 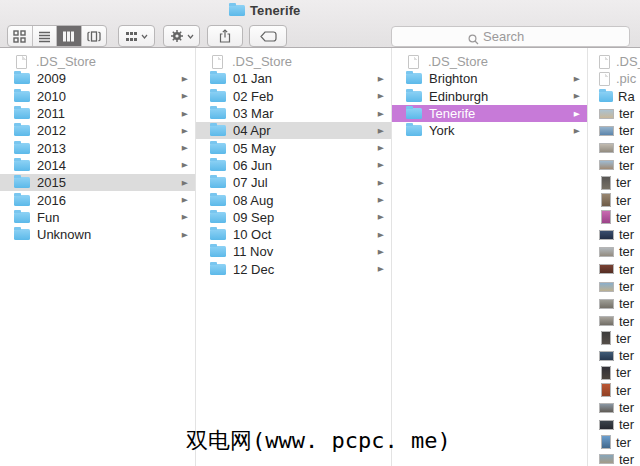 What do you see at coordinates (294, 218) in the screenshot?
I see `folder-row: 09 Sep▶` at bounding box center [294, 218].